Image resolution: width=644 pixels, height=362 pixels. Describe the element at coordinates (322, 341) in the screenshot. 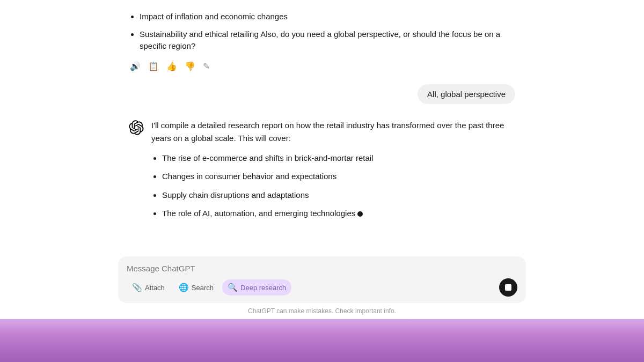

I see `gradient-footer` at that location.